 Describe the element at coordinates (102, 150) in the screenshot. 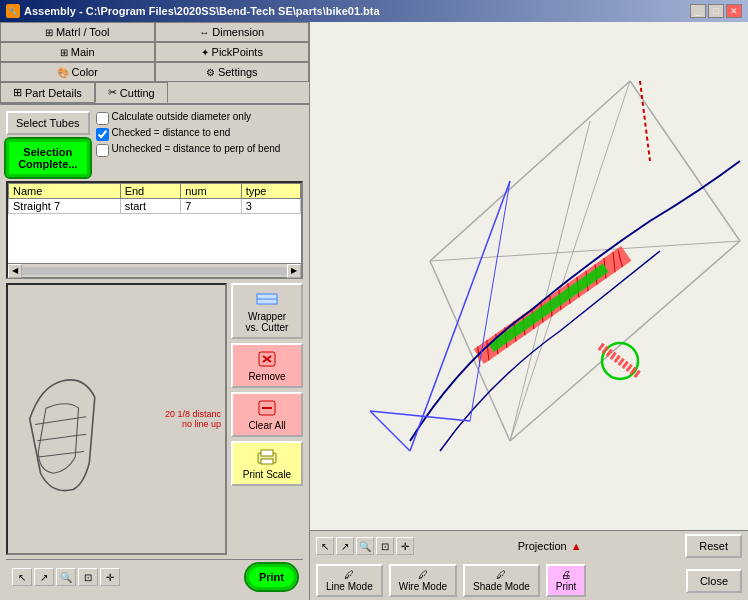

I see `unchecked-distance-checkbox` at that location.